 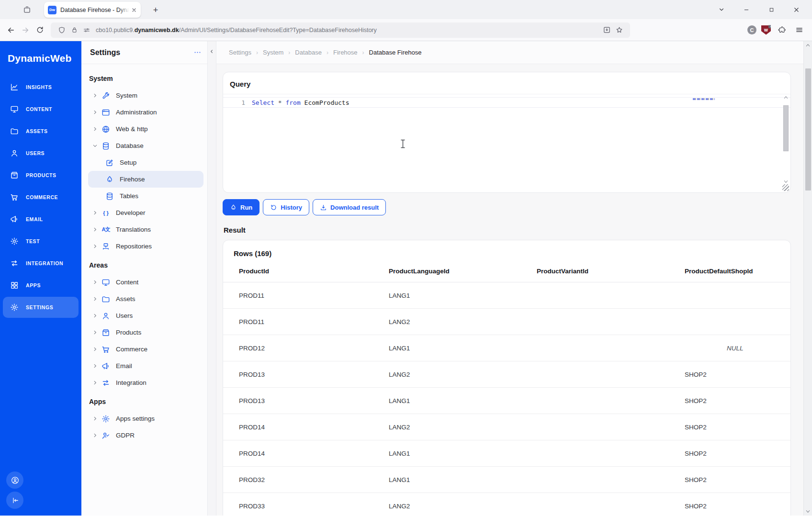 What do you see at coordinates (110, 196) in the screenshot?
I see `database-icon` at bounding box center [110, 196].